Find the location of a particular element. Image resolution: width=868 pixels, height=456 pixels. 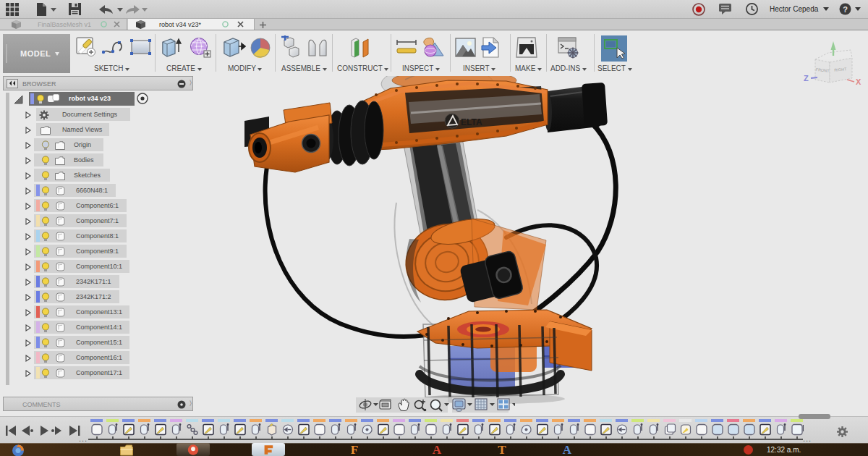

svg-text: ELTA is located at coordinates (472, 122).